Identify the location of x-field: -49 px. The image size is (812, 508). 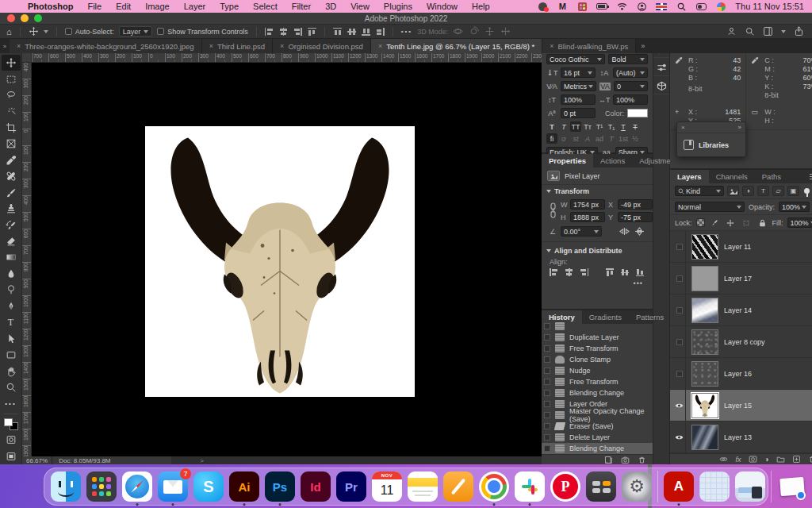
(635, 205).